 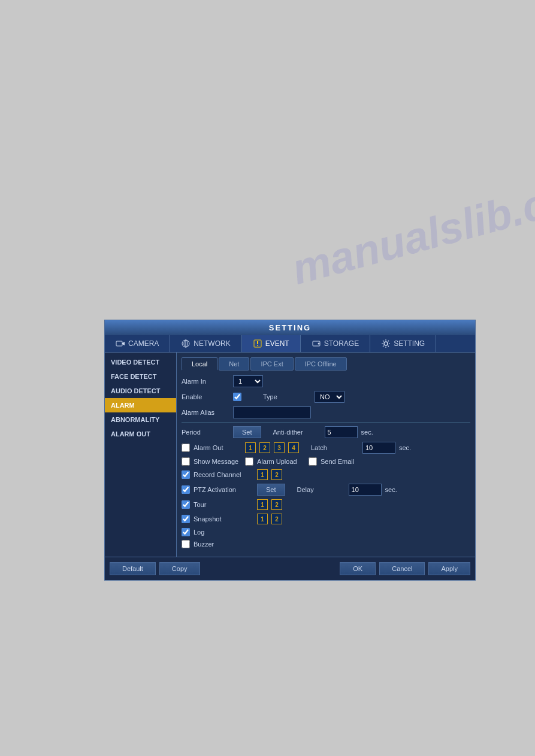 What do you see at coordinates (341, 432) in the screenshot?
I see `anti-dither-input` at bounding box center [341, 432].